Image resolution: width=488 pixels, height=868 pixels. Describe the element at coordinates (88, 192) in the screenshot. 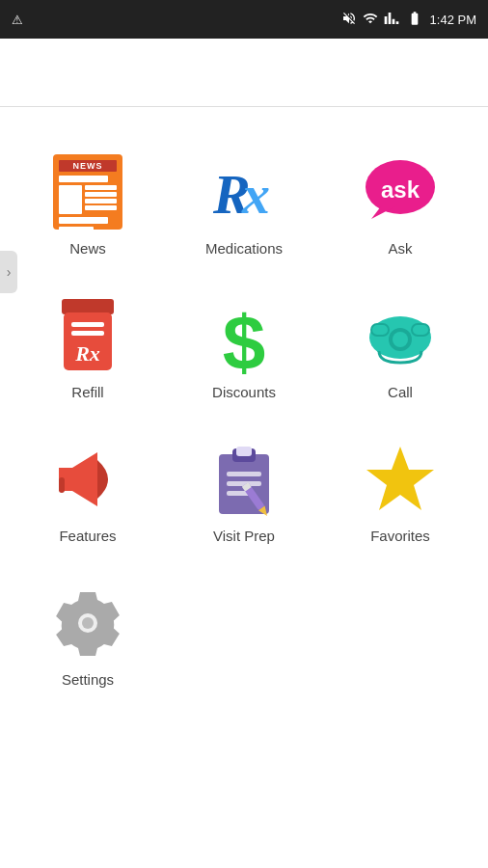

I see `news-icon: NEWS` at that location.